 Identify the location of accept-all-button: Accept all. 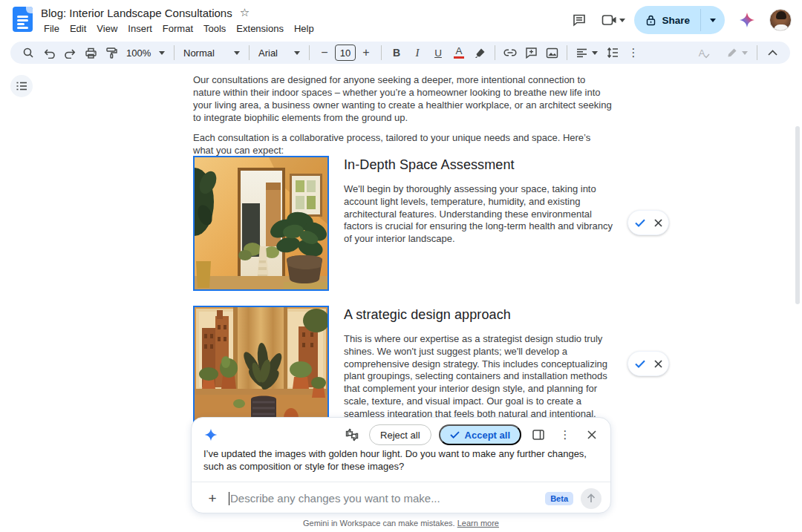
(480, 435).